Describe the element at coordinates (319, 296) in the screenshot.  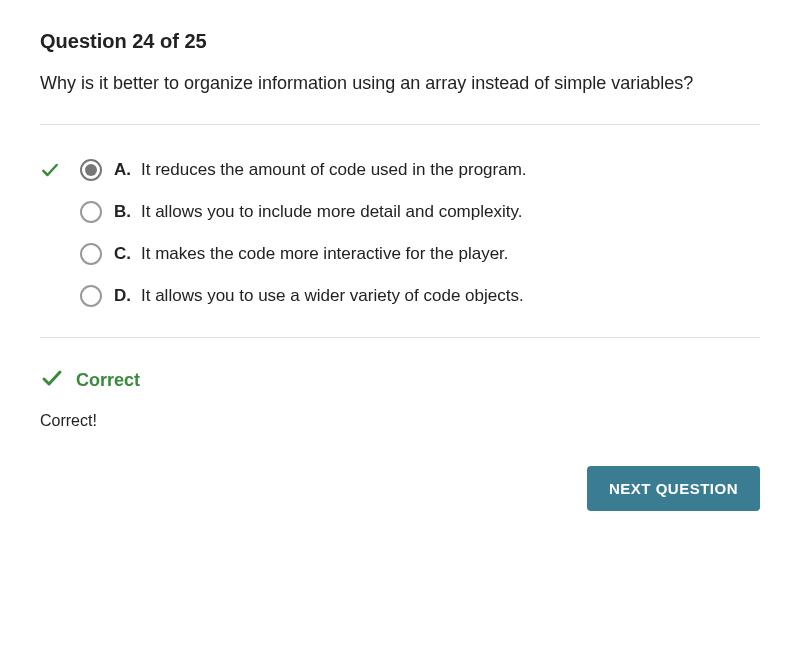
I see `option-d-label: D. It allows you to use a wider variety …` at that location.